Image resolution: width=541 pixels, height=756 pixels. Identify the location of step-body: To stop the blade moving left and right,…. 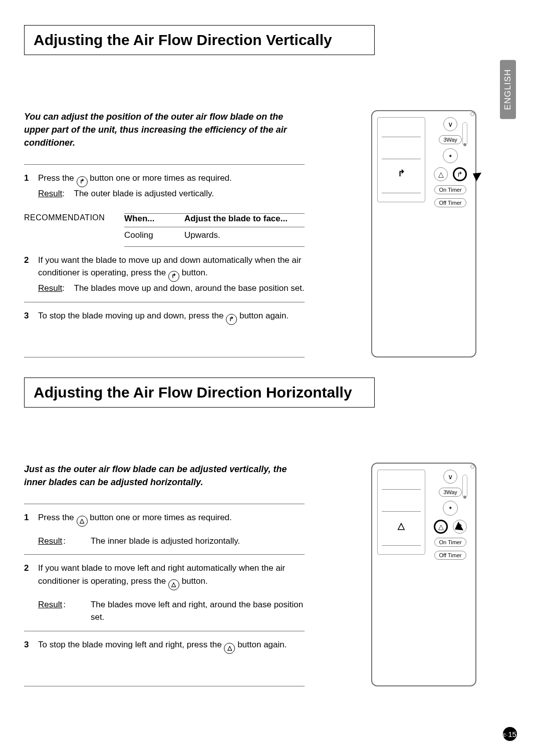
(171, 646).